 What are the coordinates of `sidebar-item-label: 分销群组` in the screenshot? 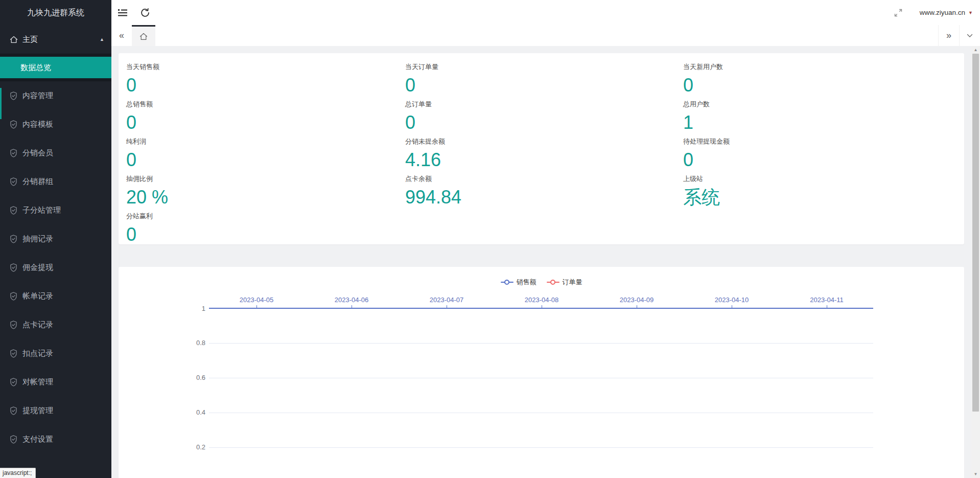 It's located at (38, 182).